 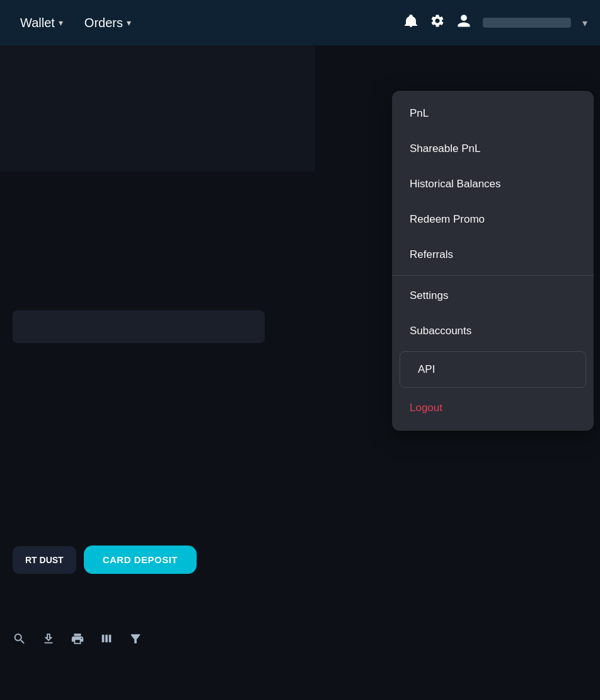 What do you see at coordinates (426, 408) in the screenshot?
I see `logout-label: Logout` at bounding box center [426, 408].